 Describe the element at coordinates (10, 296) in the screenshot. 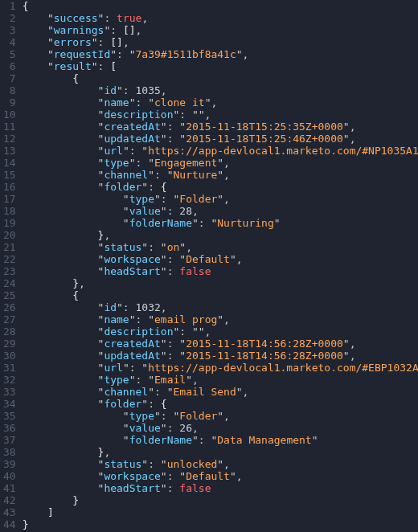

I see `line-number: 25` at that location.